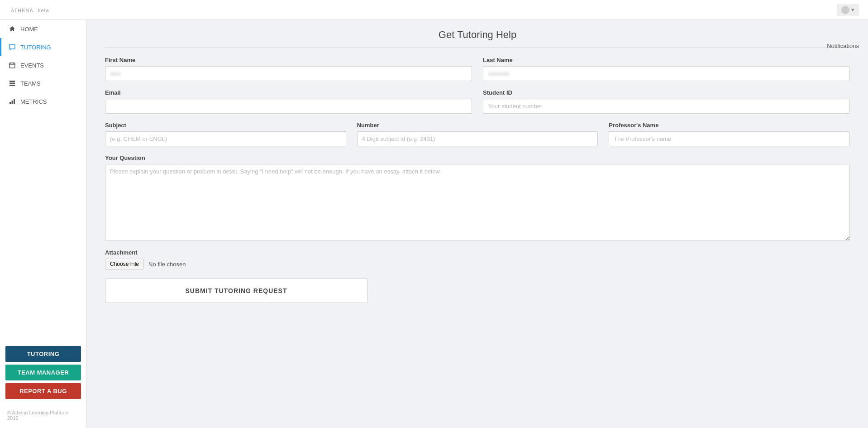 Image resolution: width=868 pixels, height=428 pixels. Describe the element at coordinates (43, 372) in the screenshot. I see `sidebar-buttons: TUTORING TEAM MANAGER REPORT A BUG` at that location.